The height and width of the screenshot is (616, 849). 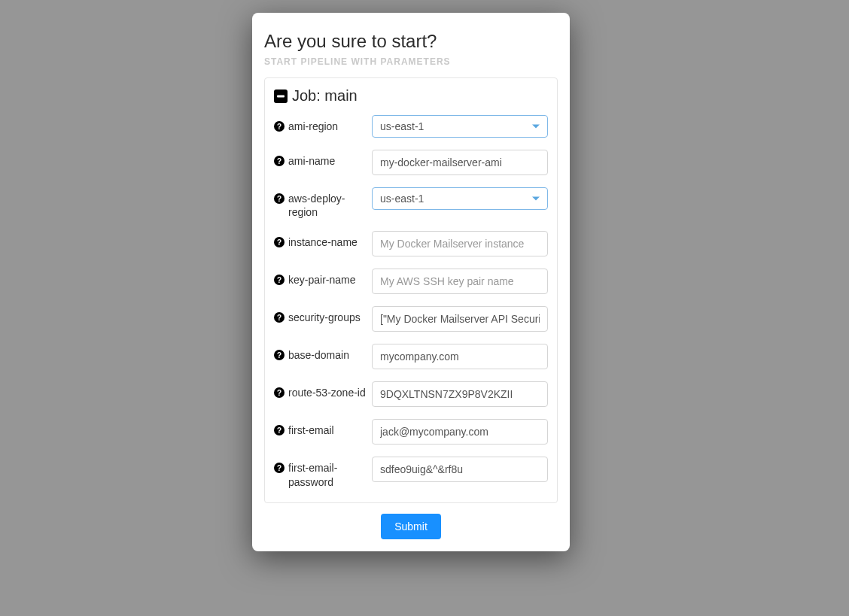 What do you see at coordinates (411, 472) in the screenshot?
I see `field-first-email-password: ? first-email-password` at bounding box center [411, 472].